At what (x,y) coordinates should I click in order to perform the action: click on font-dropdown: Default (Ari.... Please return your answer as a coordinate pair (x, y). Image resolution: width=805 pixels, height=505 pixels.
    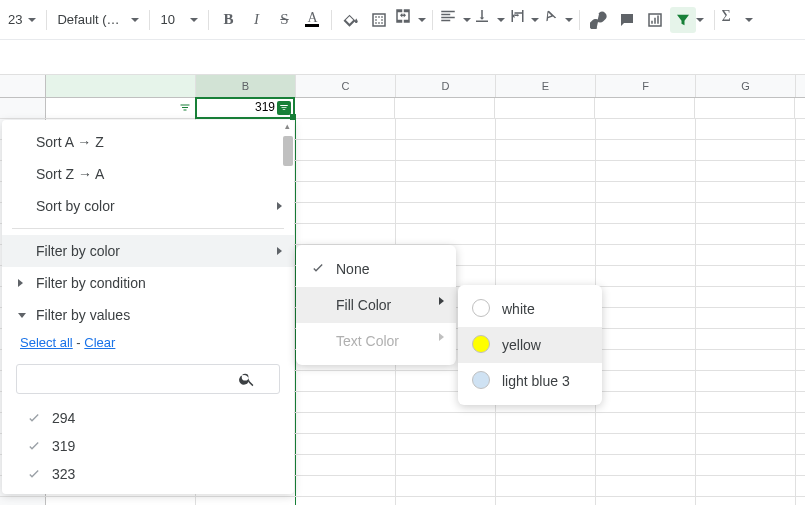
    Looking at the image, I should click on (98, 20).